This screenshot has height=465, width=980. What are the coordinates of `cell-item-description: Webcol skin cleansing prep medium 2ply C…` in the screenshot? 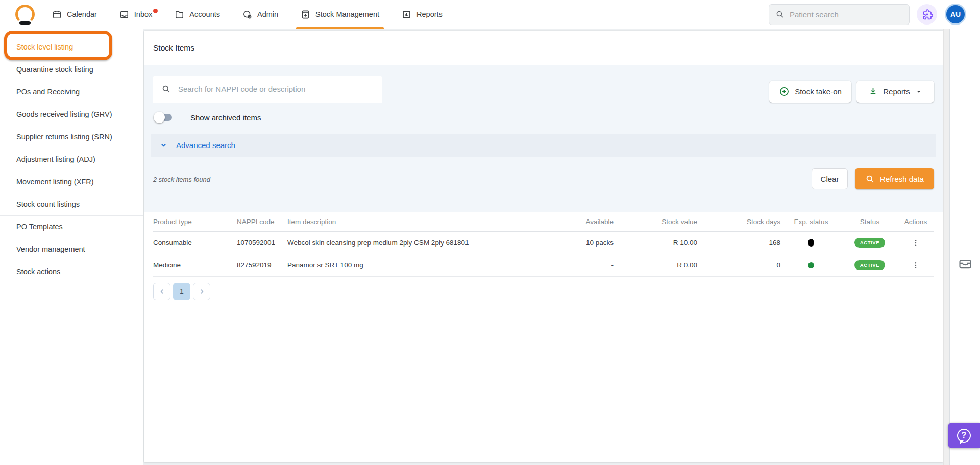 It's located at (420, 243).